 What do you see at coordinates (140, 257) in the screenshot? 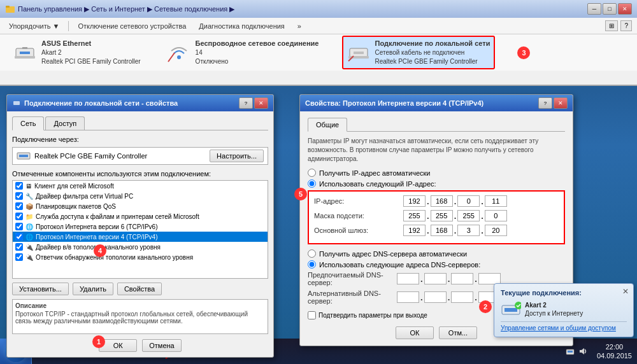
I see `component-lldp-responder: 🔌 Ответчик обнаружения топологии канальн…` at bounding box center [140, 257].